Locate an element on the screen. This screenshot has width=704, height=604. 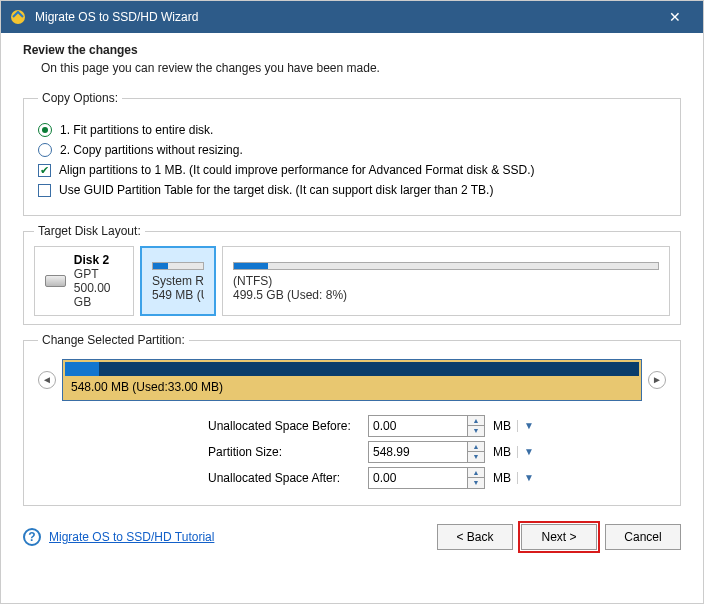
unalloc-after-spinner: ▲▼ is located at coordinates (426, 478).